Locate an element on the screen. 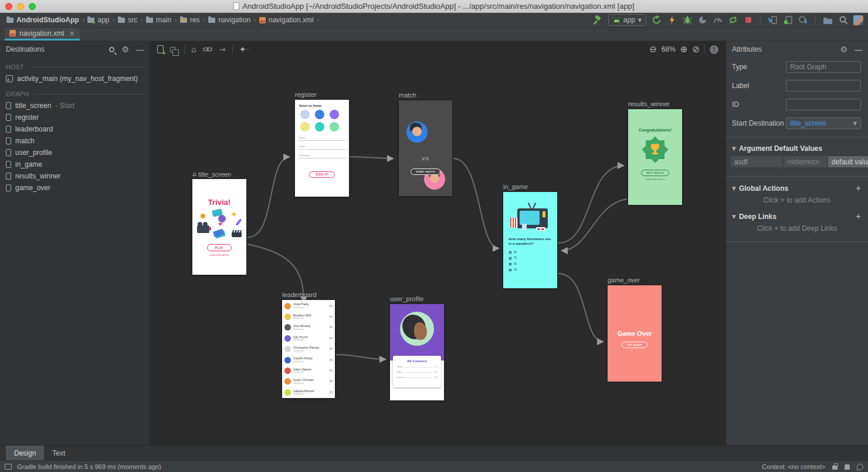 This screenshot has height=472, width=868. host-item-activity-main: A activity_main (my_nav_host_fragment) is located at coordinates (75, 79).